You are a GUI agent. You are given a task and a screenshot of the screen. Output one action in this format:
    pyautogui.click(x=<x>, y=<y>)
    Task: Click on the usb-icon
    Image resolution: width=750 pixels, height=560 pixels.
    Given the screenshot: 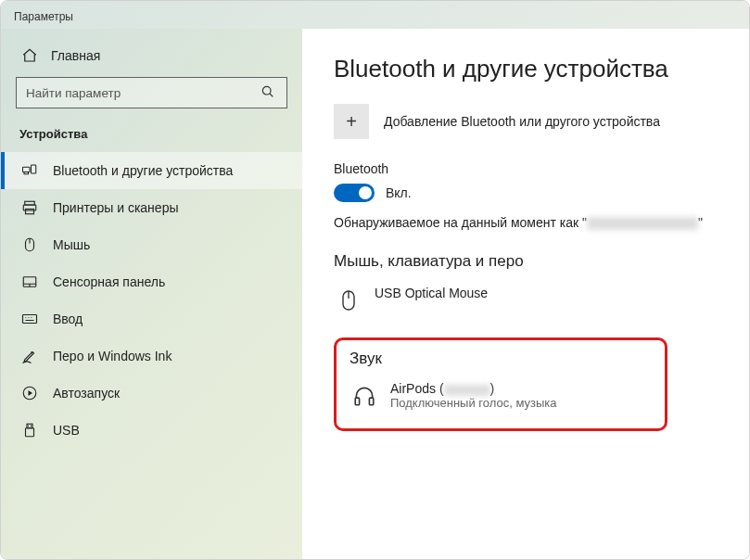 What is the action you would take?
    pyautogui.click(x=30, y=430)
    